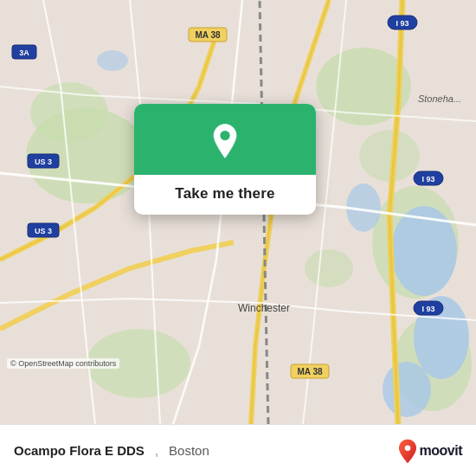 Image resolution: width=476 pixels, height=476 pixels. Describe the element at coordinates (225, 139) in the screenshot. I see `card-top` at that location.